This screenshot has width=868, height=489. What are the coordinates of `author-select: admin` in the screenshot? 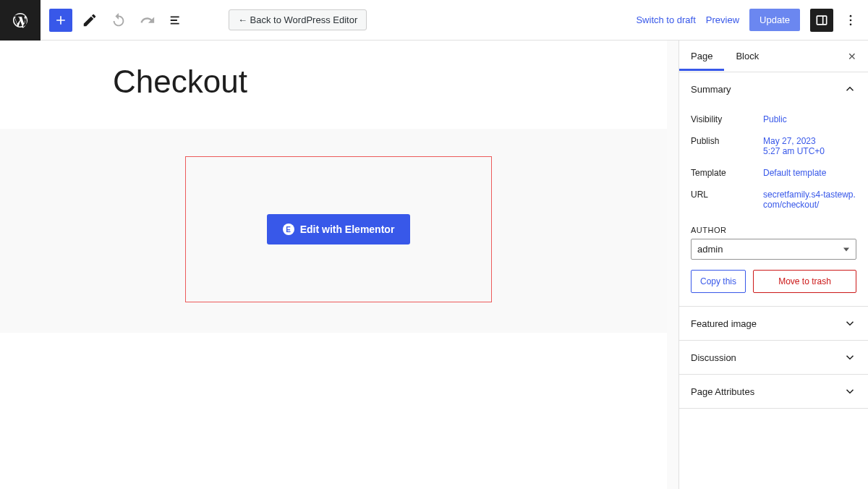 It's located at (774, 249).